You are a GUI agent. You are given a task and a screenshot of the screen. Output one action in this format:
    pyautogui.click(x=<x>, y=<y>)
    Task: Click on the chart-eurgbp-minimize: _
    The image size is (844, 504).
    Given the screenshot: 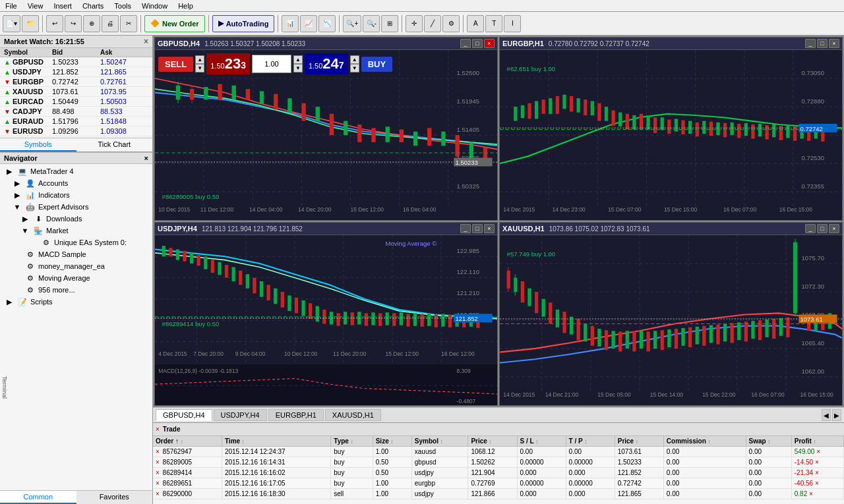 What is the action you would take?
    pyautogui.click(x=810, y=43)
    